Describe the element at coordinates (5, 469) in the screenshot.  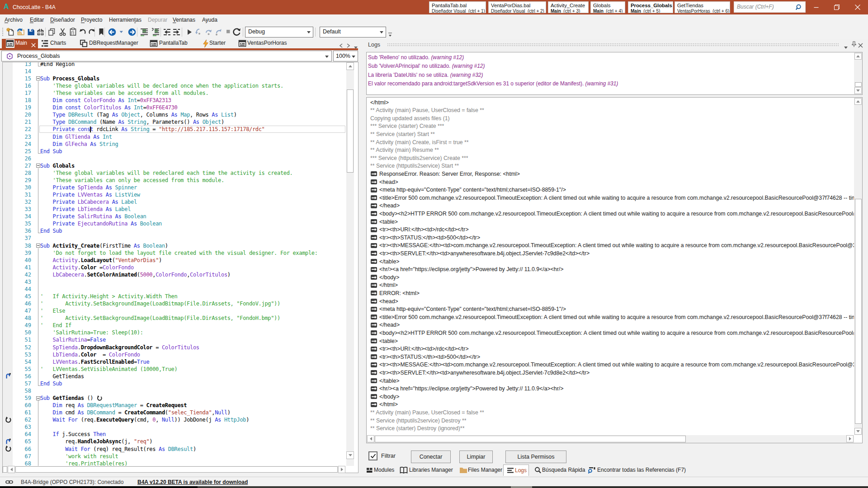
I see `splitter-grip` at that location.